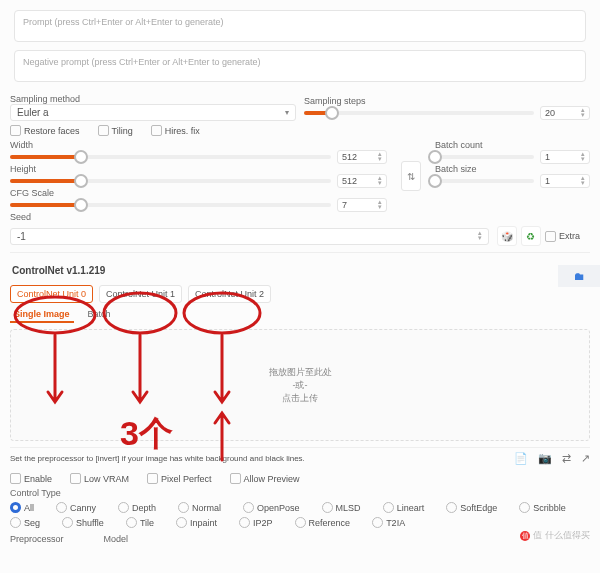  What do you see at coordinates (362, 181) in the screenshot?
I see `height-input: 512▴▾` at bounding box center [362, 181].